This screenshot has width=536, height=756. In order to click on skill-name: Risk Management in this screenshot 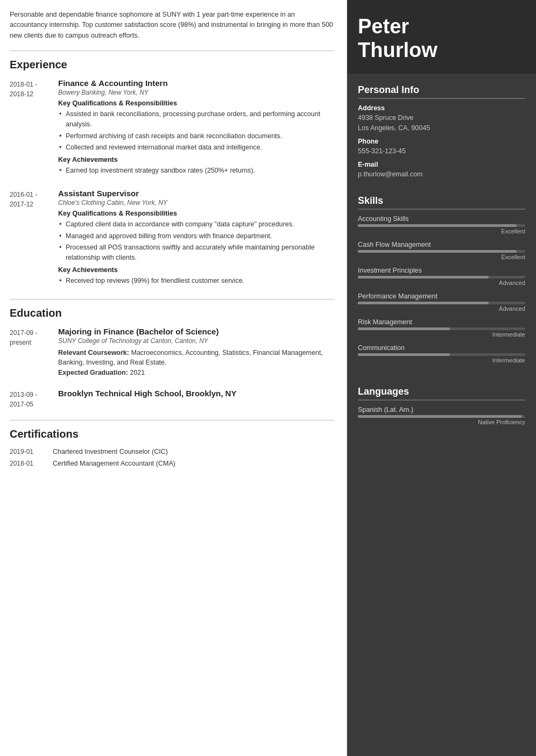, I will do `click(441, 322)`.